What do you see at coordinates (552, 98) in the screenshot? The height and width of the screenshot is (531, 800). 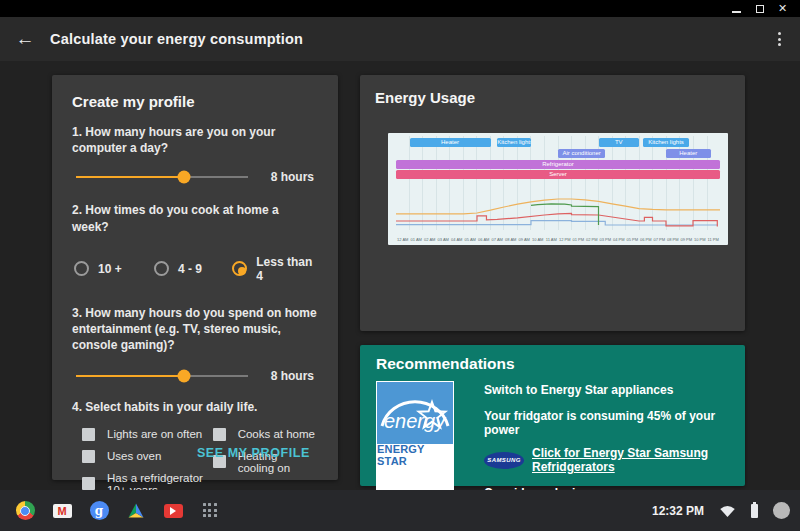 I see `panel-title: Energy Usage` at bounding box center [552, 98].